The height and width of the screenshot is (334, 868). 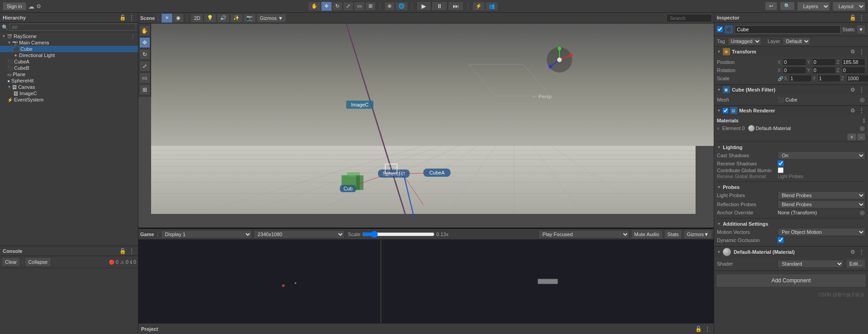 What do you see at coordinates (69, 55) in the screenshot?
I see `tree-item-directionallight: ☀ Directional Light` at bounding box center [69, 55].